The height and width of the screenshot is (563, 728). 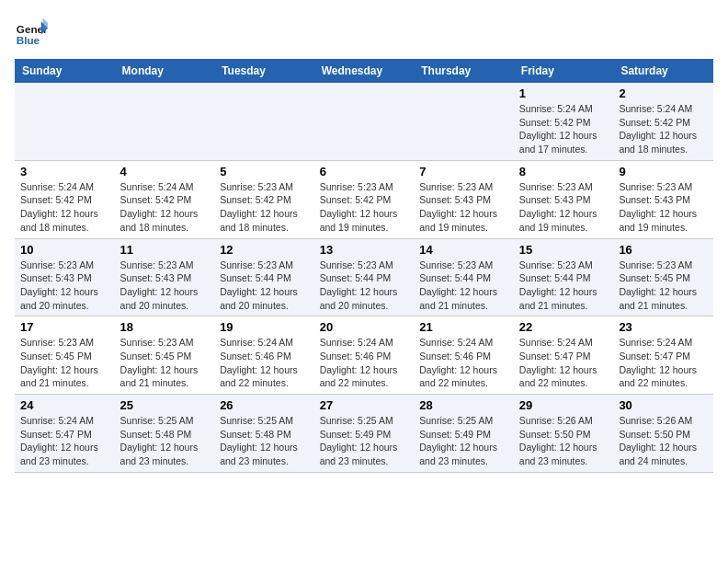 I want to click on day-number: 19, so click(x=265, y=327).